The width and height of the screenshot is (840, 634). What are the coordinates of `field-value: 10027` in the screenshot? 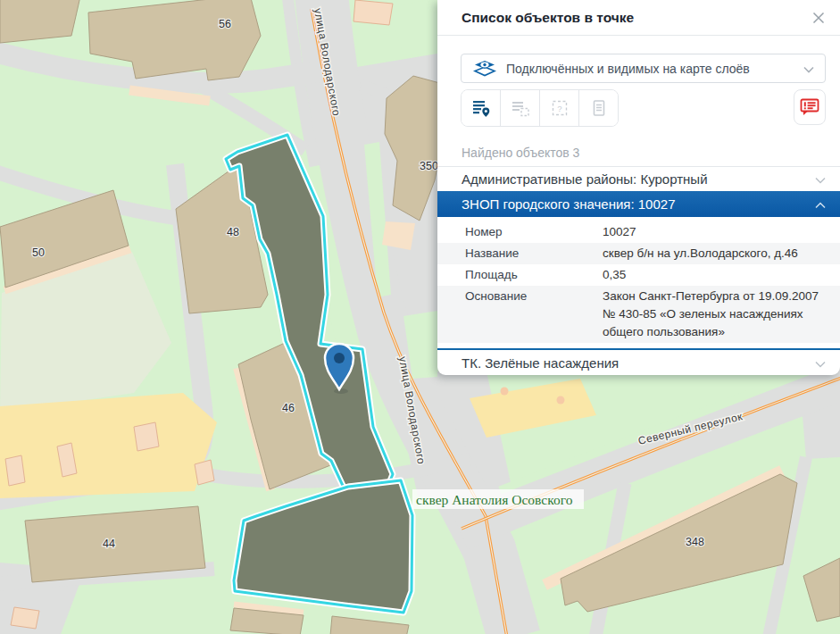 It's located at (714, 232).